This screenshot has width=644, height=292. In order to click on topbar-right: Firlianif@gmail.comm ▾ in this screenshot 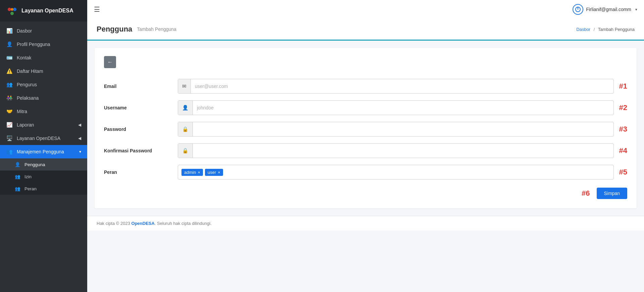, I will do `click(605, 9)`.